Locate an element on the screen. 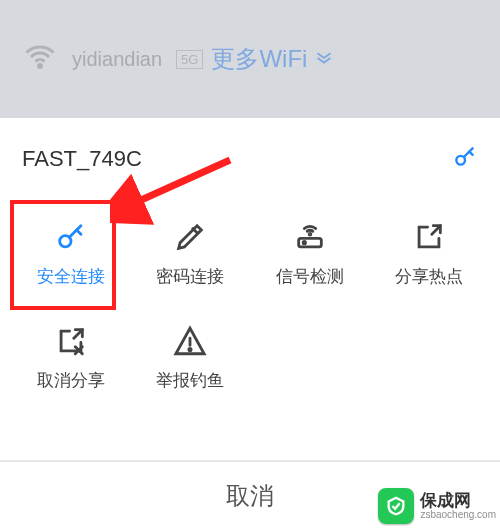 This screenshot has width=500, height=530. wifi-icon is located at coordinates (40, 59).